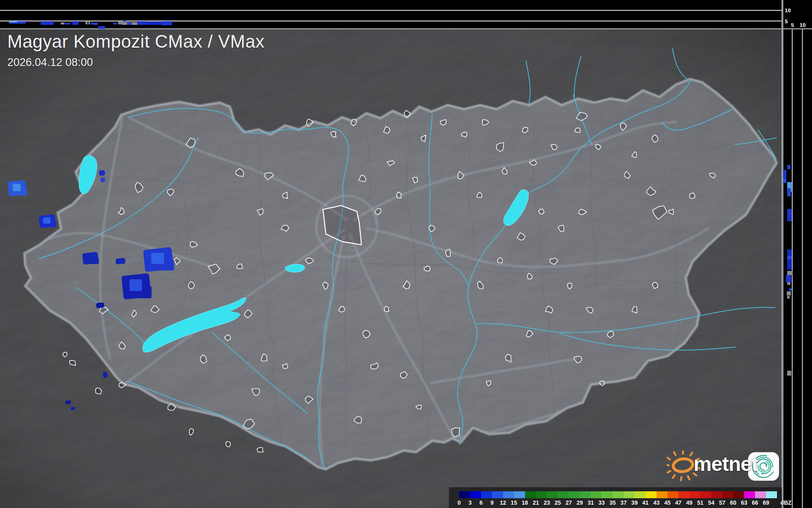 The height and width of the screenshot is (508, 812). I want to click on dbz-tick-label: 0, so click(459, 503).